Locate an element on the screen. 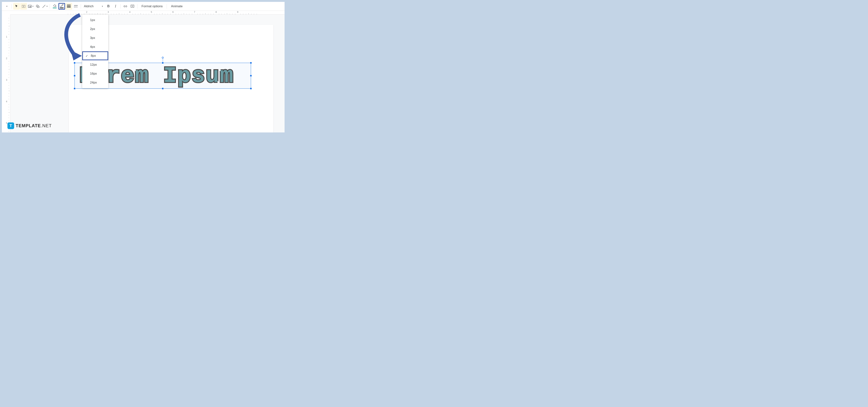 This screenshot has width=868, height=407. textbox-icon: T is located at coordinates (24, 6).